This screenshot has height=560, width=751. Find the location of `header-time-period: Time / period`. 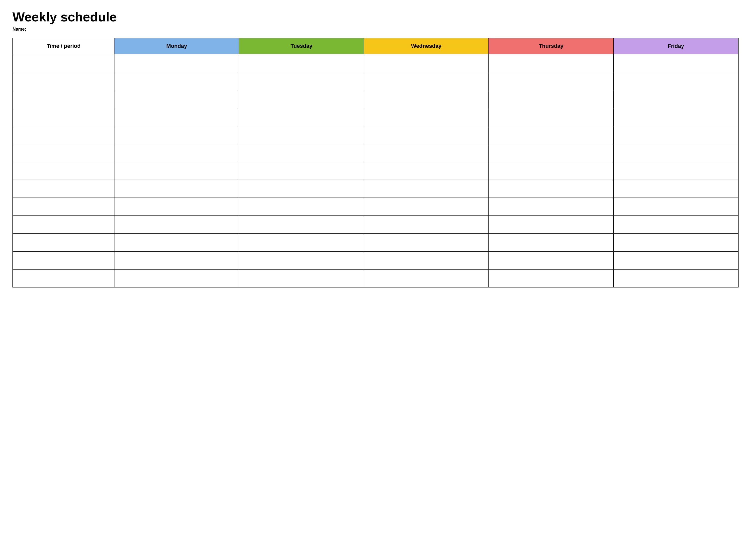

header-time-period: Time / period is located at coordinates (63, 46).